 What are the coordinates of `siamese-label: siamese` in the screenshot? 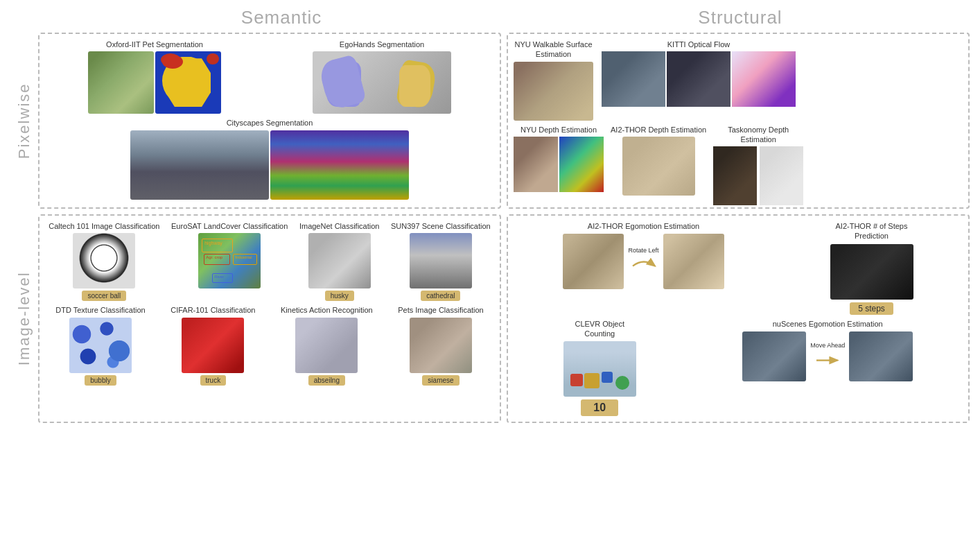 It's located at (441, 380).